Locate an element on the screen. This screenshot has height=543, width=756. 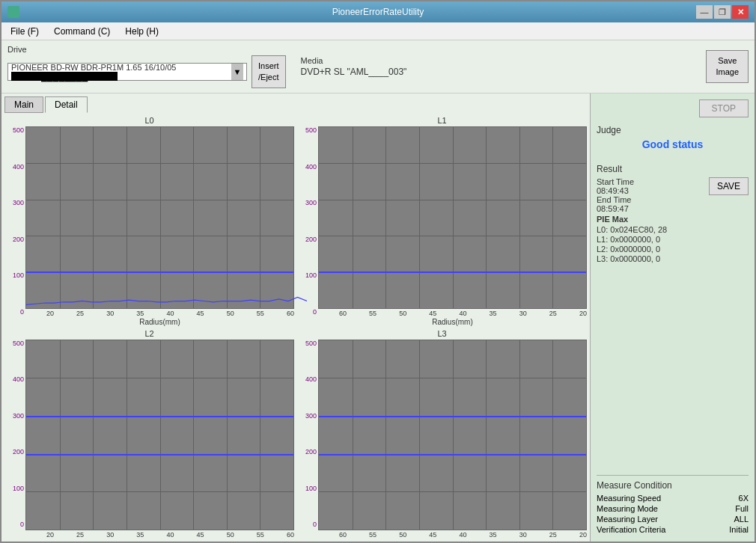
mode-value: Full is located at coordinates (742, 509).